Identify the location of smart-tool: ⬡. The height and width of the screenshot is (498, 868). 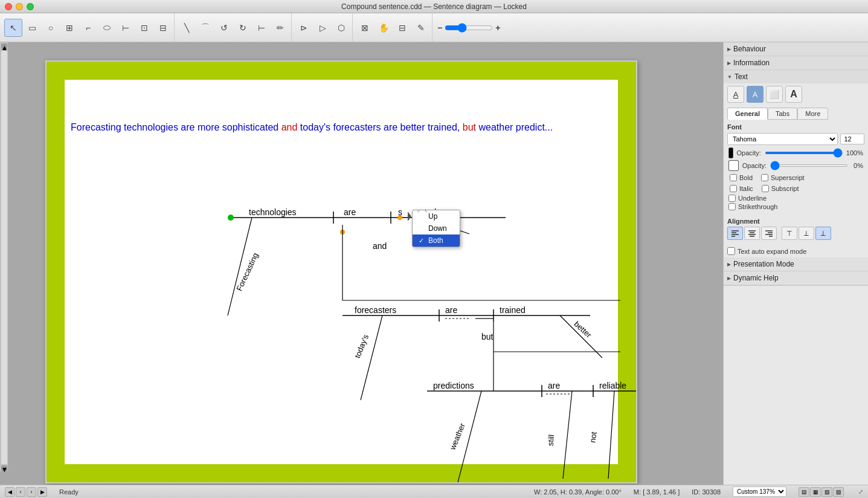
(341, 28).